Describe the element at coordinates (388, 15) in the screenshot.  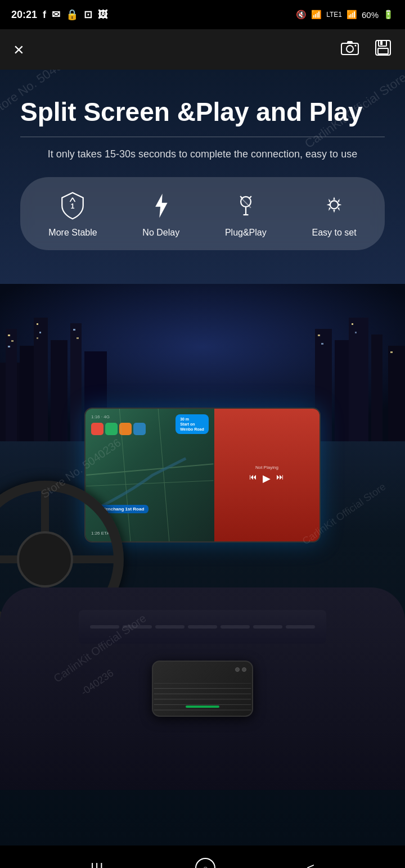
I see `battery-icon: 🔋` at that location.